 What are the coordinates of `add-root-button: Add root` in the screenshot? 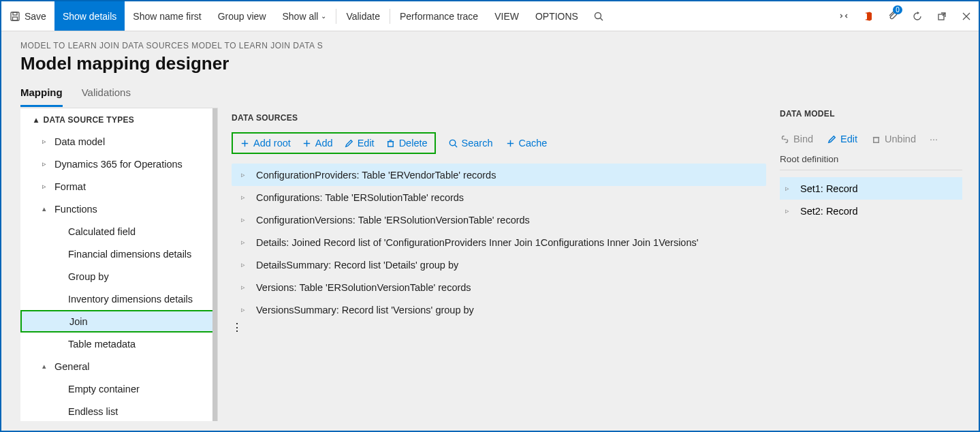 It's located at (266, 143).